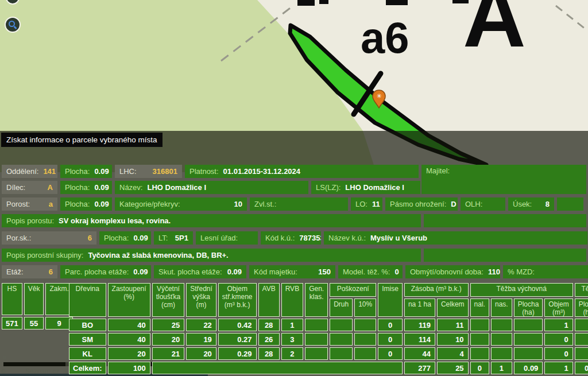 The image size is (588, 376). What do you see at coordinates (13, 25) in the screenshot?
I see `search-icon` at bounding box center [13, 25].